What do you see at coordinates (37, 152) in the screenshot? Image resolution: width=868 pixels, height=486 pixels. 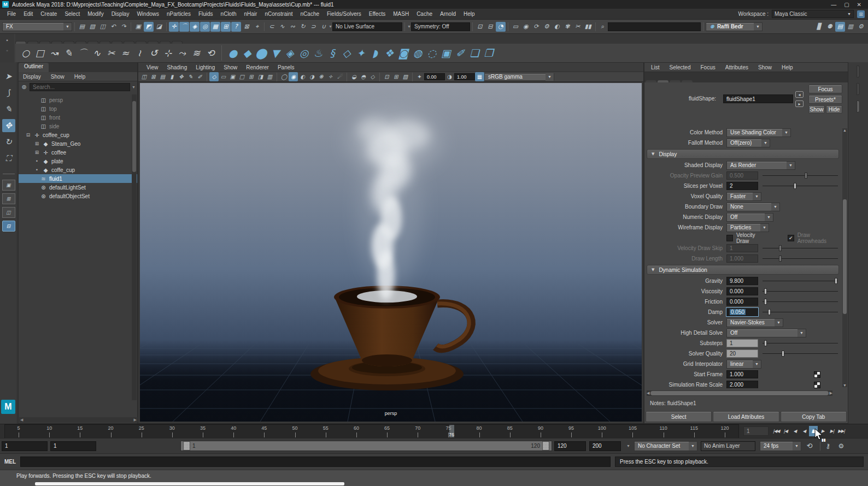 I see `expander-icon: ⊞` at bounding box center [37, 152].